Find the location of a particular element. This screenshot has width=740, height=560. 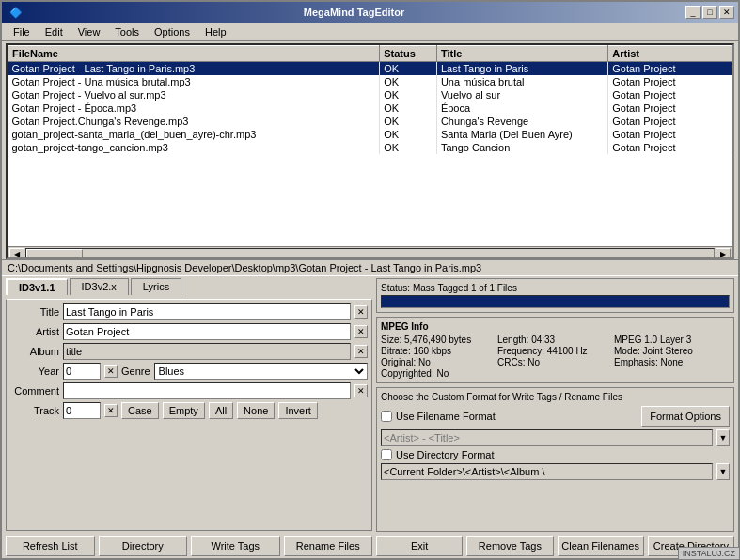

mpeg-original: Original: No is located at coordinates (438, 363).